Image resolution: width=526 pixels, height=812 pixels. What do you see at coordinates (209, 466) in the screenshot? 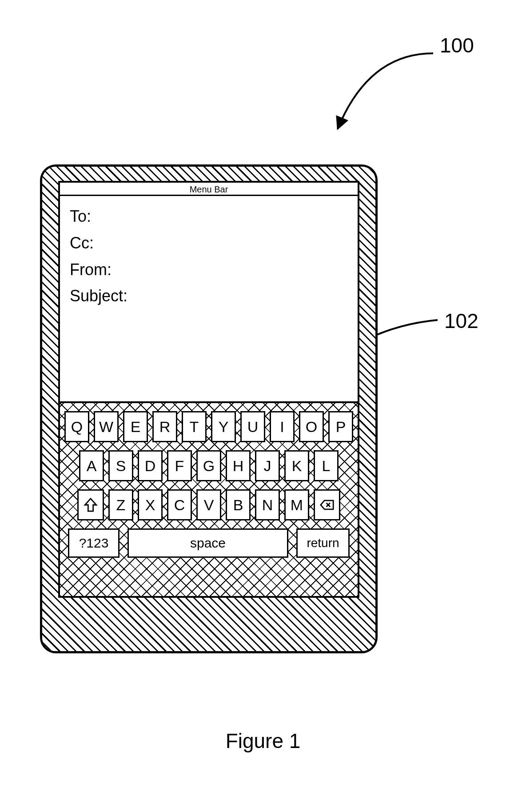
I see `key-g: G` at bounding box center [209, 466].